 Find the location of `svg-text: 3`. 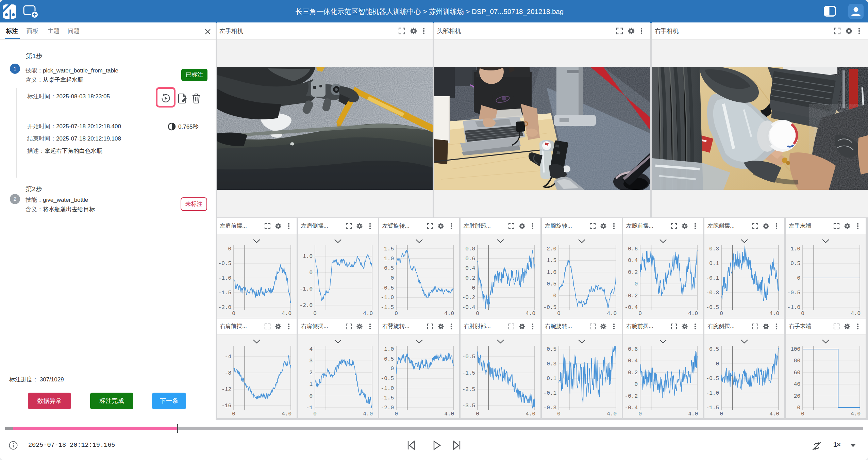

svg-text: 3 is located at coordinates (311, 361).